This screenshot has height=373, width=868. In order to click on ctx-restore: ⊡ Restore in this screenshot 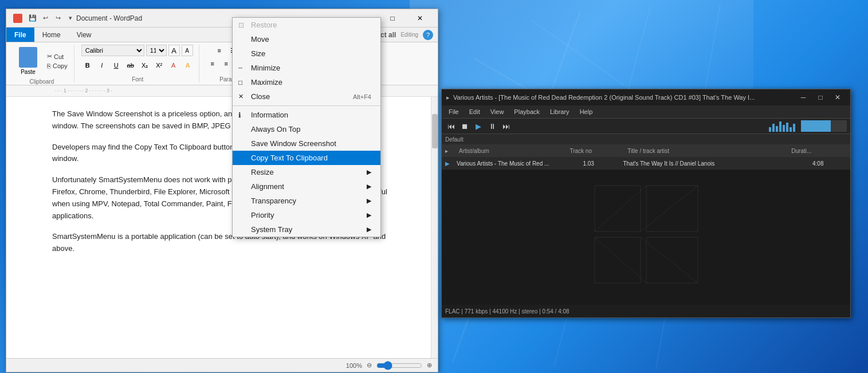, I will do `click(307, 25)`.